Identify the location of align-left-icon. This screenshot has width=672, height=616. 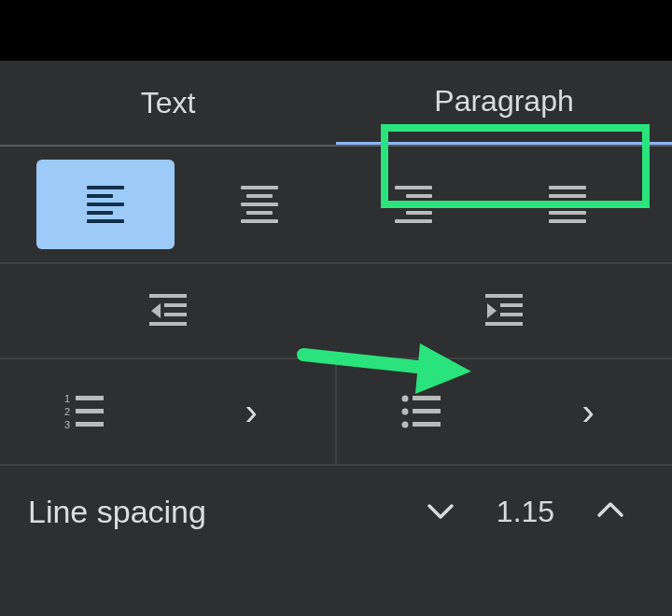
(105, 204).